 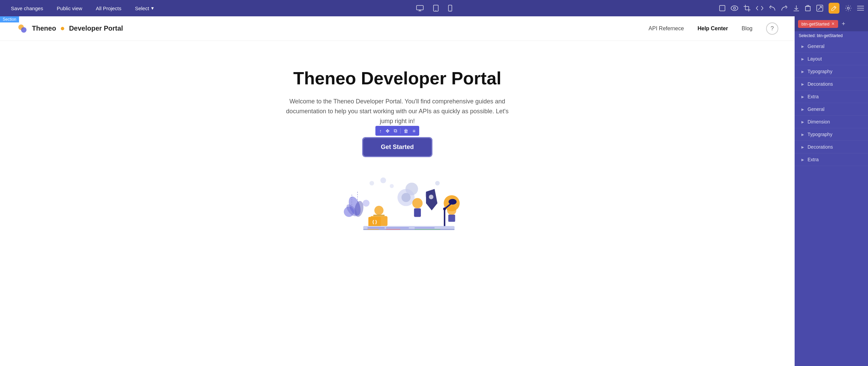 I want to click on code-icon, so click(x=760, y=8).